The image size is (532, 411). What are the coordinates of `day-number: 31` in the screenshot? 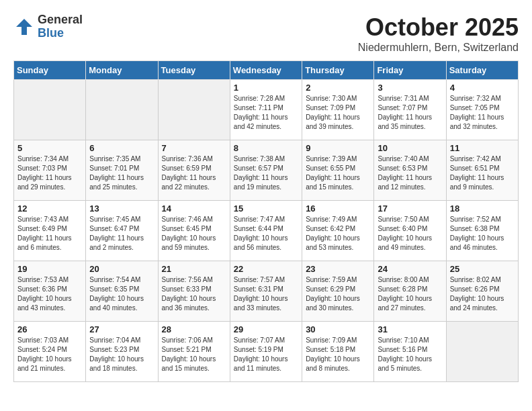 It's located at (410, 329).